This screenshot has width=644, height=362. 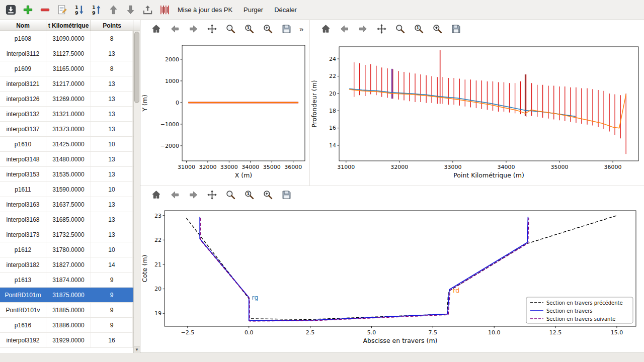 What do you see at coordinates (286, 10) in the screenshot?
I see `shift-button: Décaler` at bounding box center [286, 10].